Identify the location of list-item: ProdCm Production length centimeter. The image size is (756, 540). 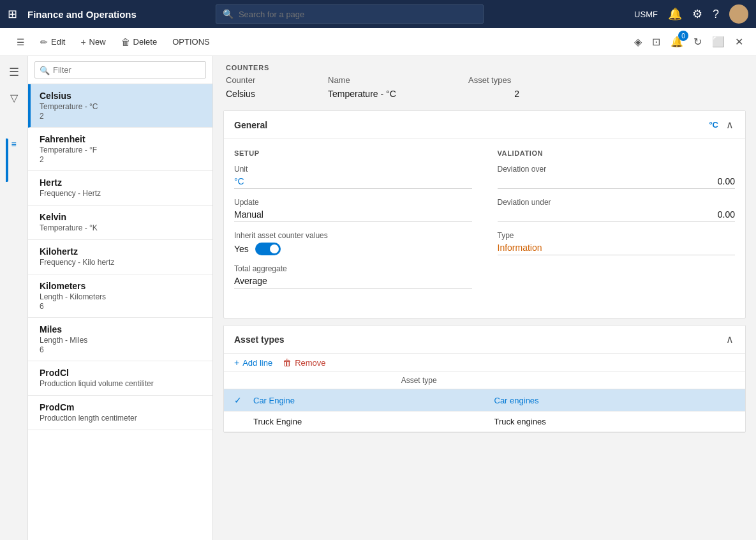
(120, 413).